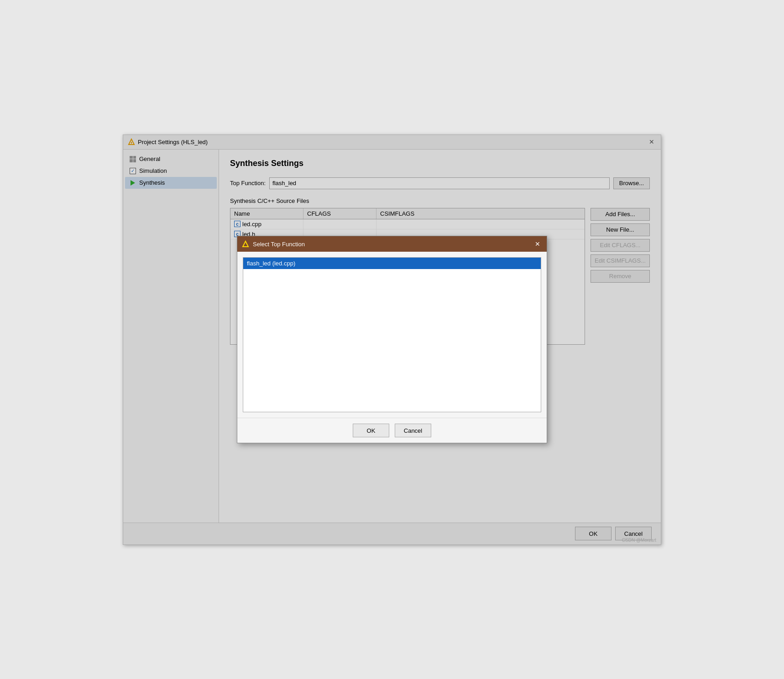 This screenshot has height=679, width=784. Describe the element at coordinates (392, 244) in the screenshot. I see `dialog-titlebar: Select Top Function ✕` at that location.